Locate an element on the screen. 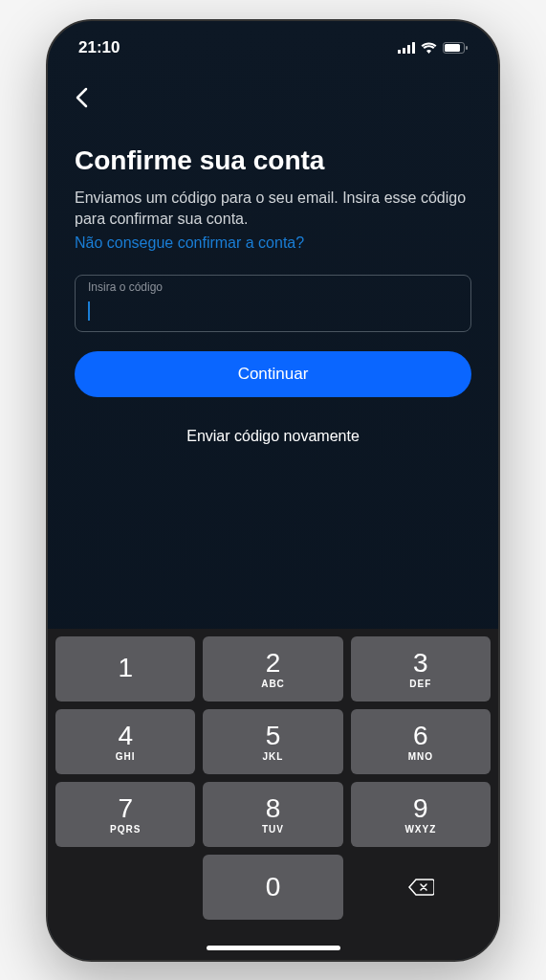 This screenshot has height=980, width=546. key-number: 6 is located at coordinates (421, 736).